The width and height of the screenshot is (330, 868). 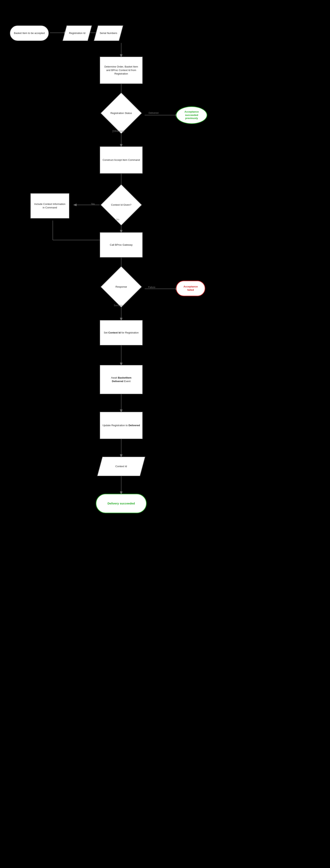 I want to click on no-label: No, so click(x=118, y=220).